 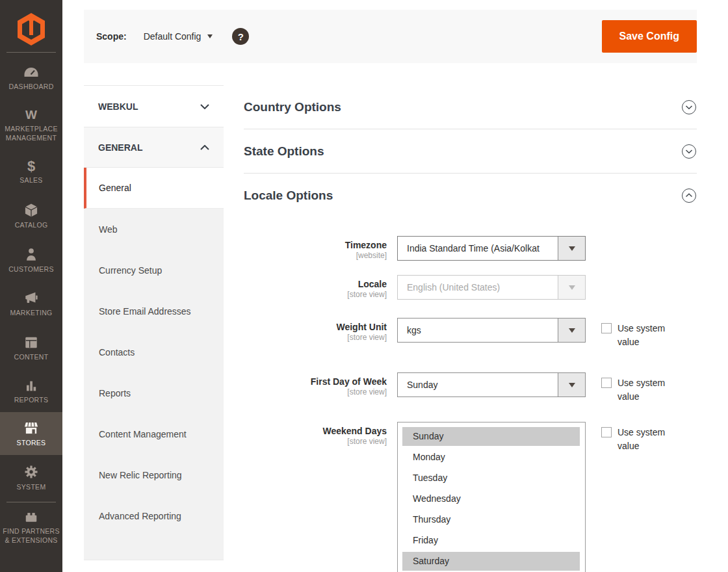 I want to click on config-section-webkul: WEBKUL, so click(x=153, y=107).